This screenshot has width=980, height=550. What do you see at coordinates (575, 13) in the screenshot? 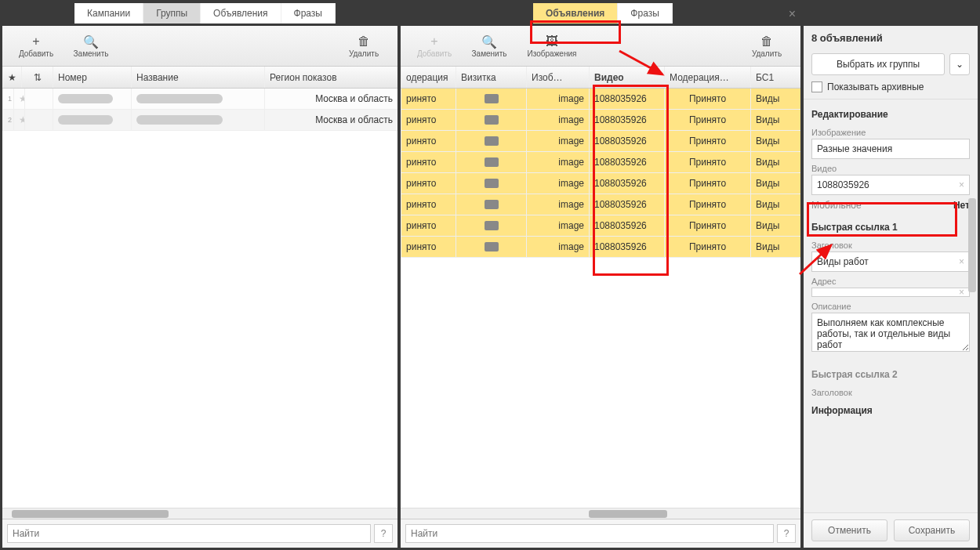
I see `tab-ads-right: Объявления` at bounding box center [575, 13].